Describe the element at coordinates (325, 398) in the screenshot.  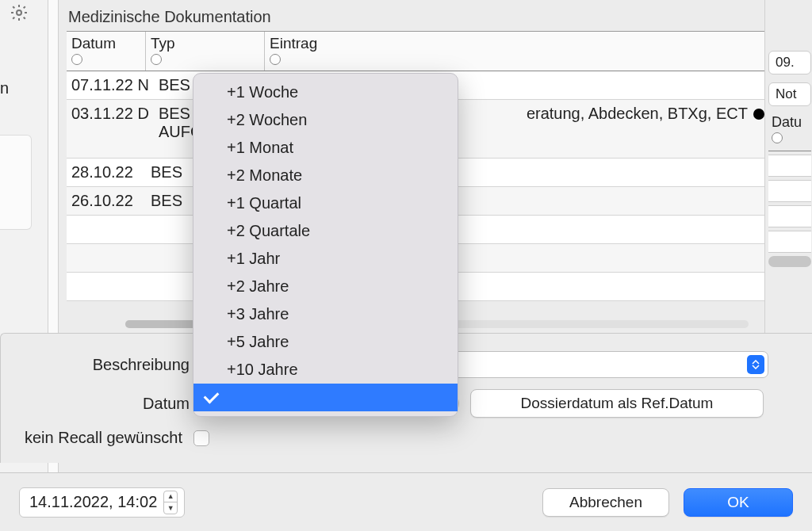
I see `menu-item-selected` at that location.